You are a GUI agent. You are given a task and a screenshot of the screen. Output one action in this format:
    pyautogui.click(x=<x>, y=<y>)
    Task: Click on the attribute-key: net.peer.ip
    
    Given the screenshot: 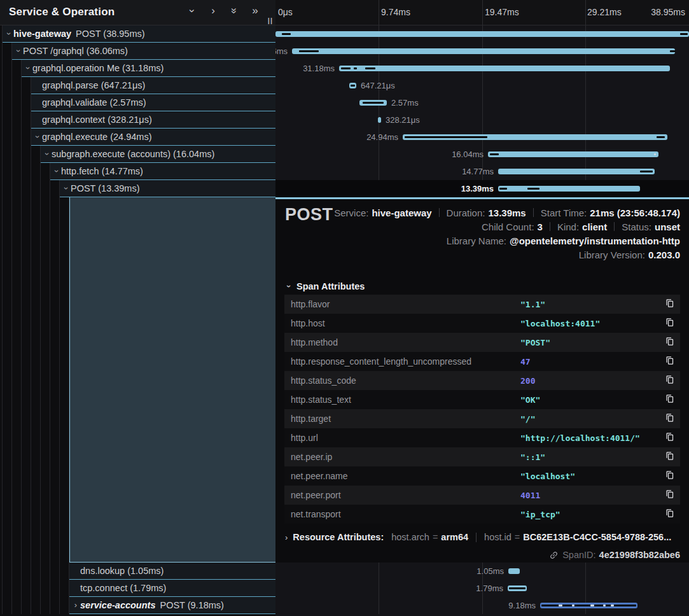 What is the action you would take?
    pyautogui.click(x=308, y=457)
    